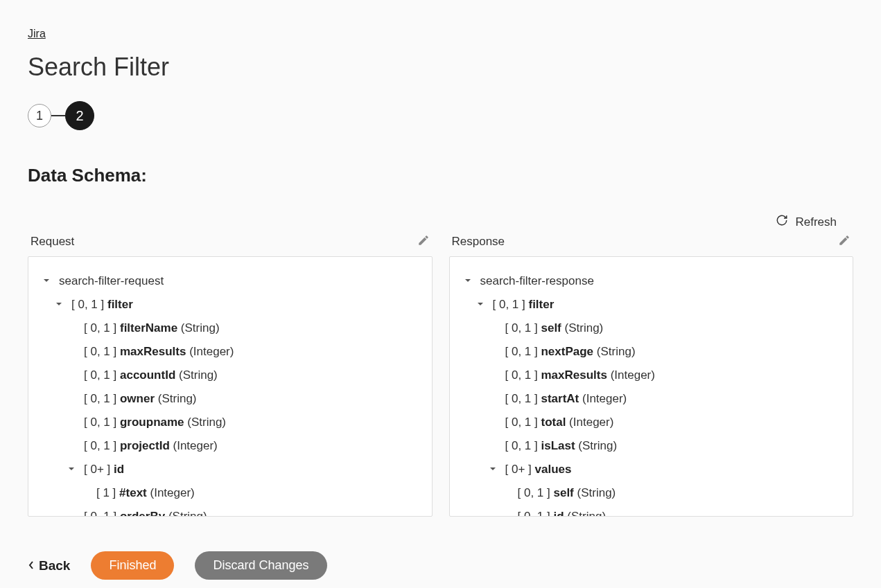 This screenshot has width=881, height=588. What do you see at coordinates (478, 242) in the screenshot?
I see `response-title: Response` at bounding box center [478, 242].